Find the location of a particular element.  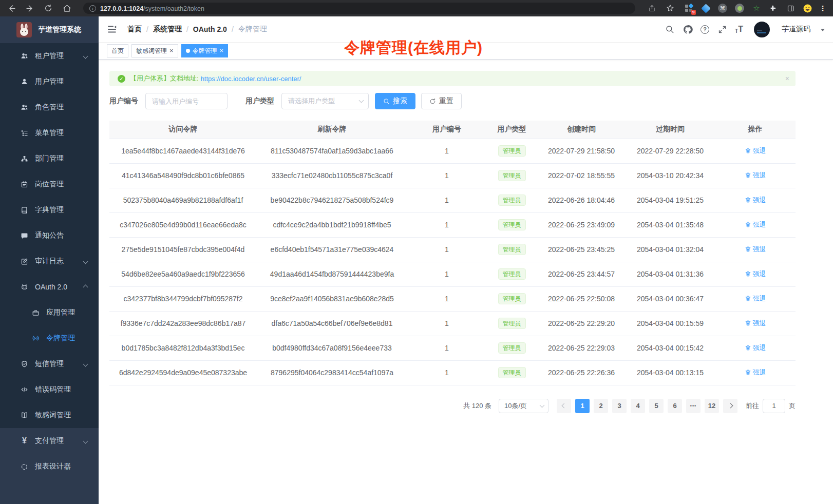

extension-gem-icon is located at coordinates (706, 8).